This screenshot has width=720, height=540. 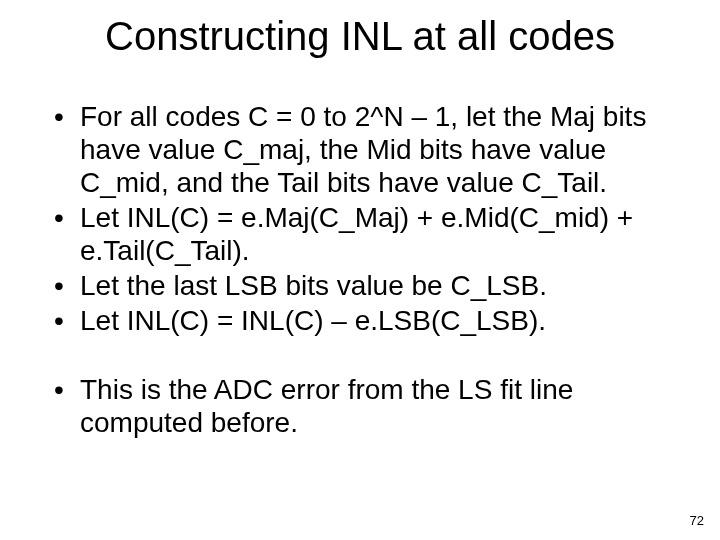 I want to click on slide-title: Constructing INL at all codes, so click(x=360, y=36).